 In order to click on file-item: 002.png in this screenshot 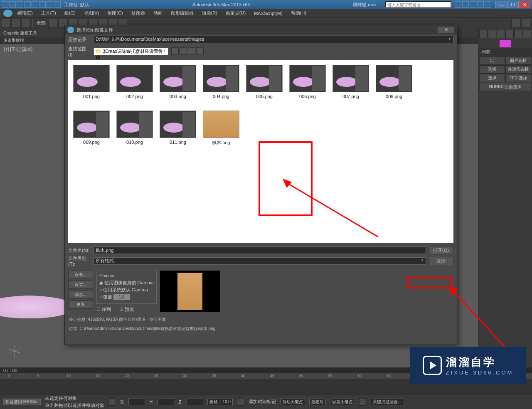, I will do `click(135, 82)`.